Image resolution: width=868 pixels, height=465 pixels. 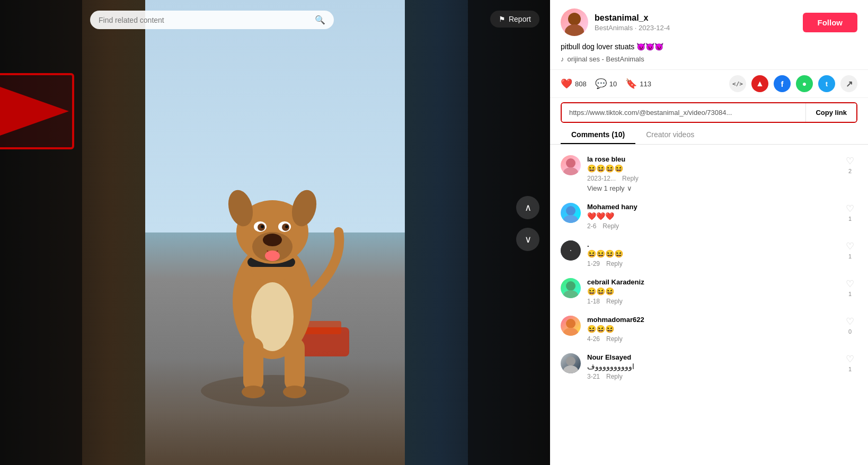 What do you see at coordinates (712, 320) in the screenshot?
I see `comment-username: mohmadomar622` at bounding box center [712, 320].